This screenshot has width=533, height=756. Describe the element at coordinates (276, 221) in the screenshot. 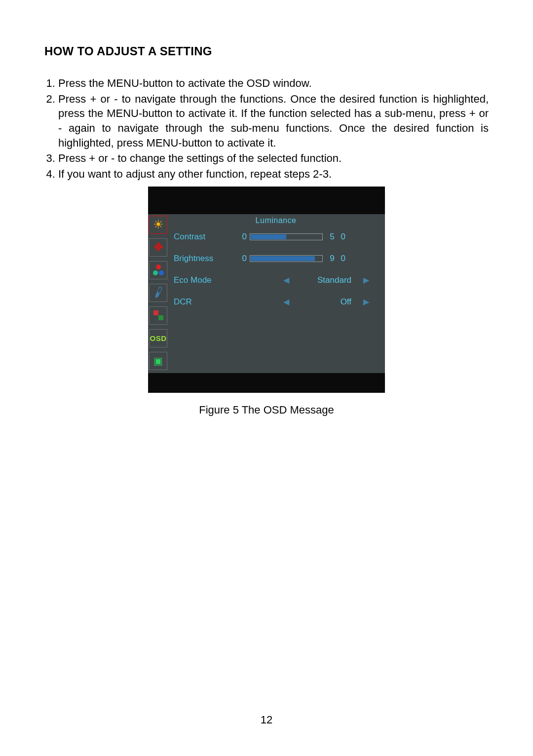

I see `osd-panel-title: Luminance` at that location.